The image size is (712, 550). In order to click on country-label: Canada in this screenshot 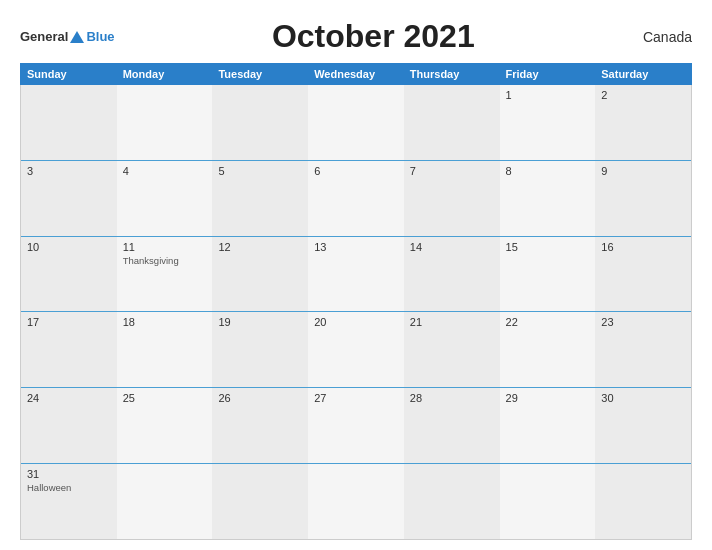, I will do `click(662, 37)`.